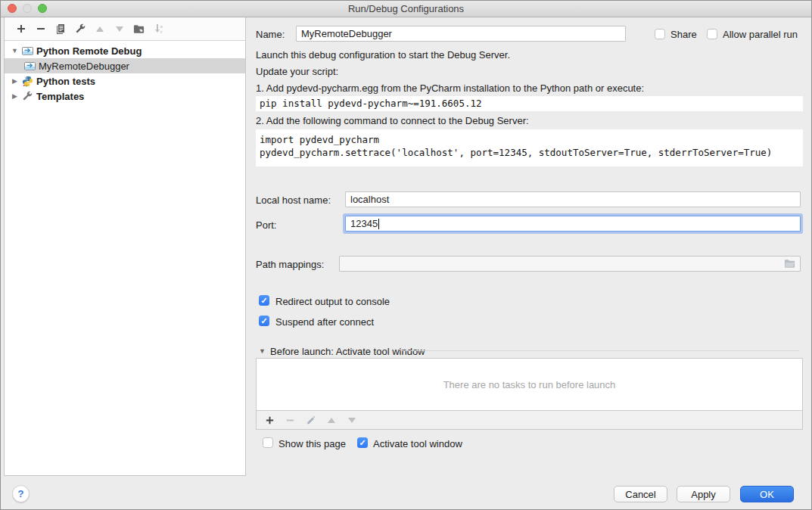  What do you see at coordinates (42, 8) in the screenshot?
I see `zoom-button` at bounding box center [42, 8].